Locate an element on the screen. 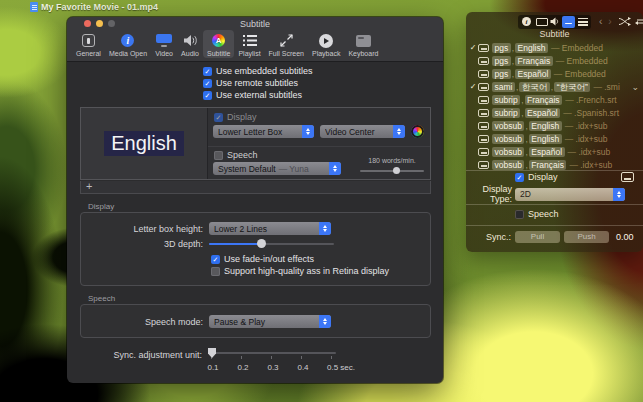 The width and height of the screenshot is (643, 402). hud-display-checkbox: Display is located at coordinates (536, 177).